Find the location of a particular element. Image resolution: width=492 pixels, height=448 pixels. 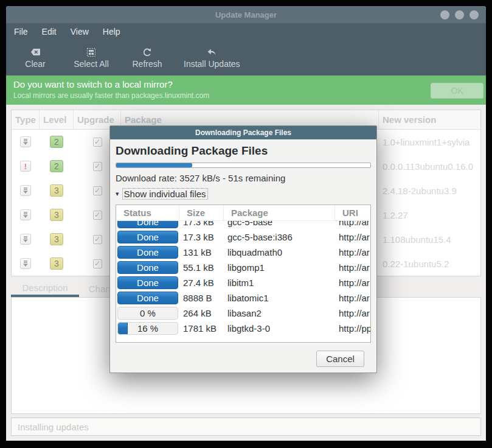

file-row: Done 27.4 kB libitm1 http://ar is located at coordinates (243, 282).